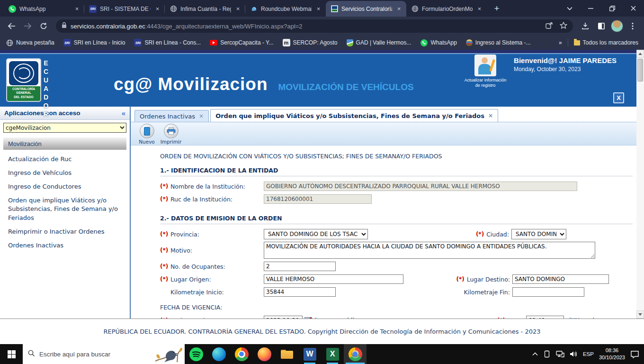  I want to click on taskbar-chrome-icon, so click(242, 354).